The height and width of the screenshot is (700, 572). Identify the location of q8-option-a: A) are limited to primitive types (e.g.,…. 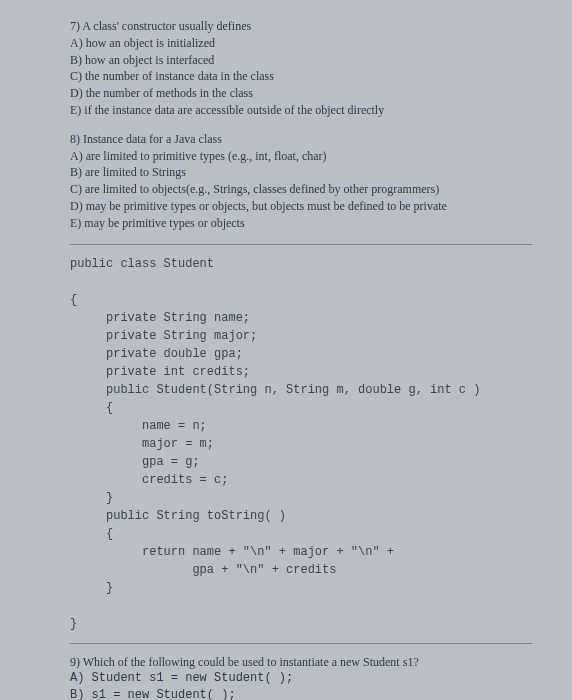
(301, 156).